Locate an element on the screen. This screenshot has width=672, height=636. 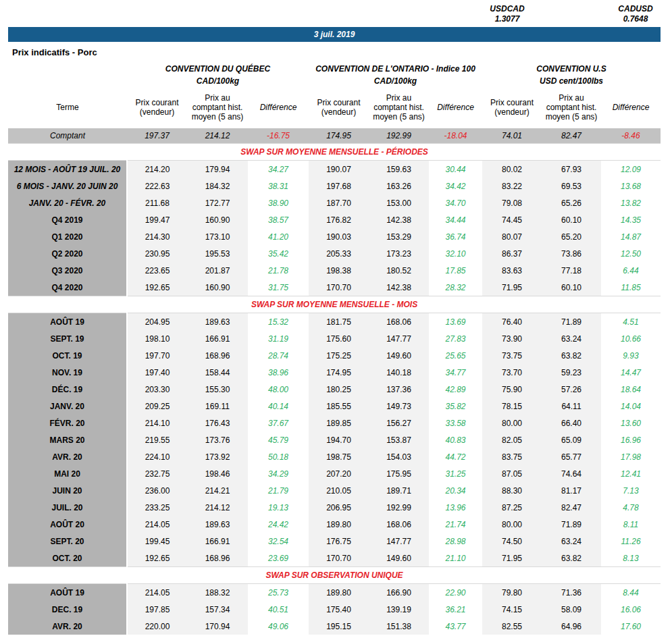
row-terme: Q4 2020 is located at coordinates (68, 288).